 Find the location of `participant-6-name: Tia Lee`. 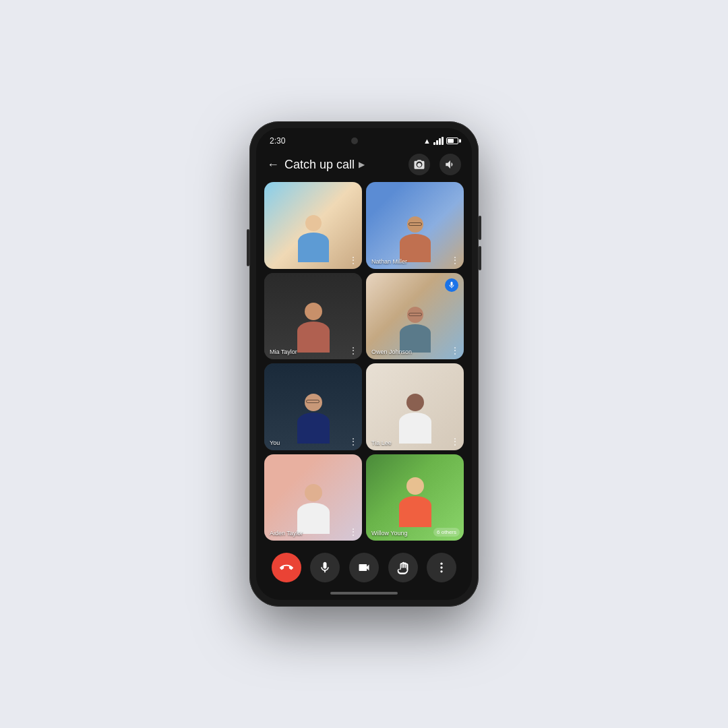

participant-6-name: Tia Lee is located at coordinates (382, 443).